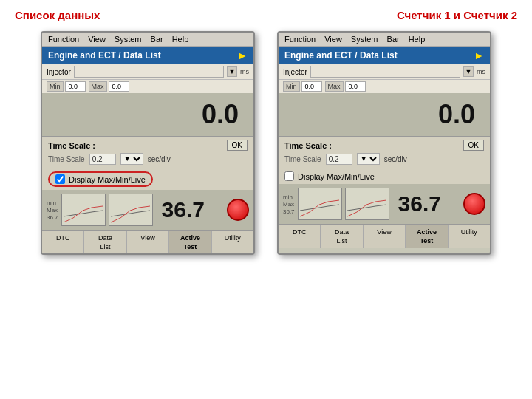 The height and width of the screenshot is (399, 532). I want to click on device2-injector-label: Injector, so click(296, 72).